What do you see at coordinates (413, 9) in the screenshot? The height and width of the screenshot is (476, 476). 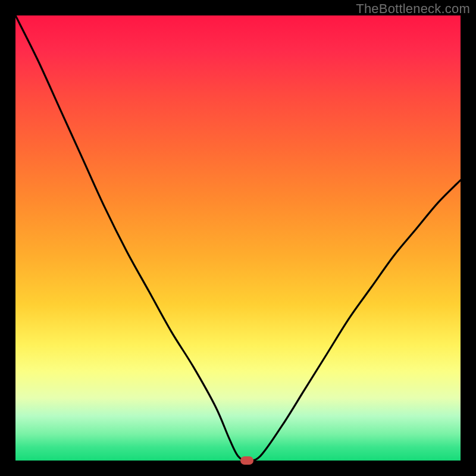 I see `watermark-text: TheBottleneck.com` at bounding box center [413, 9].